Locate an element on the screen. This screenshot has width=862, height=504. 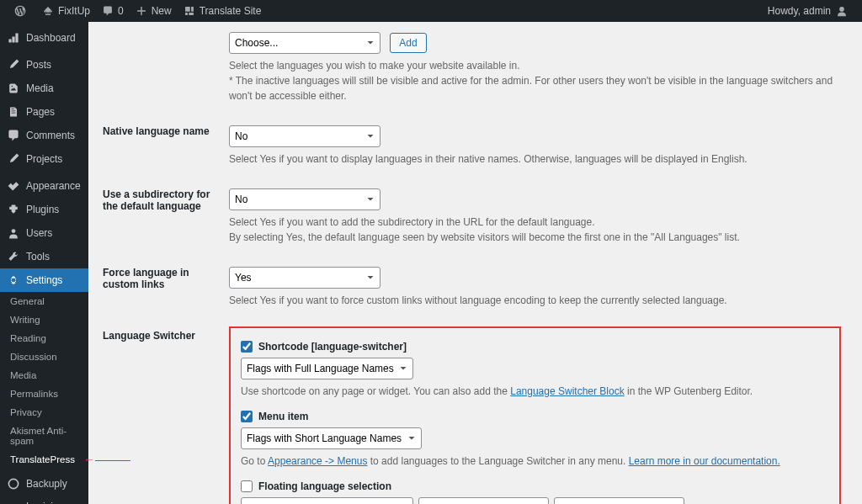
force-select: Yes is located at coordinates (305, 278).